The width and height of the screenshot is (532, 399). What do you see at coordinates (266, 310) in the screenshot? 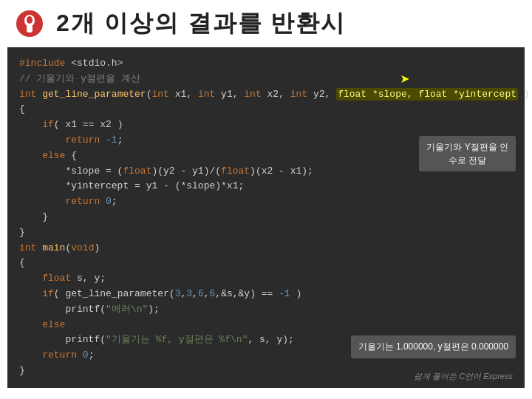
I see `code-line-17: printf("에러\n");` at bounding box center [266, 310].